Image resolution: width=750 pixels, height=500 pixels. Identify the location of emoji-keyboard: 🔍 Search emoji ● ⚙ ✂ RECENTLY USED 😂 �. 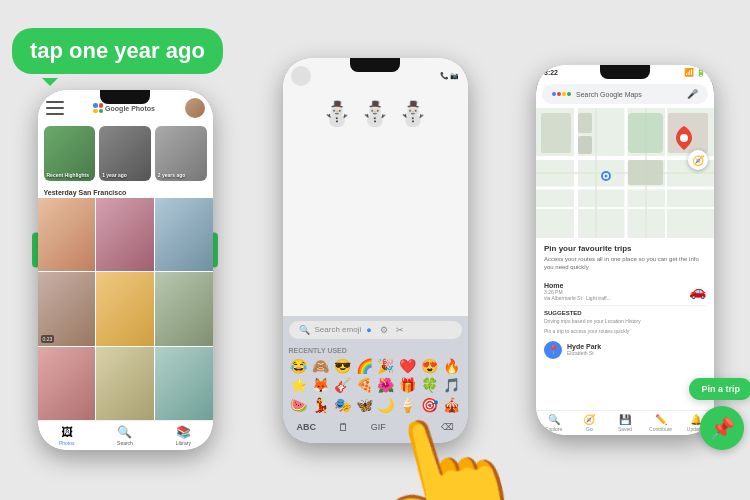
(376, 380).